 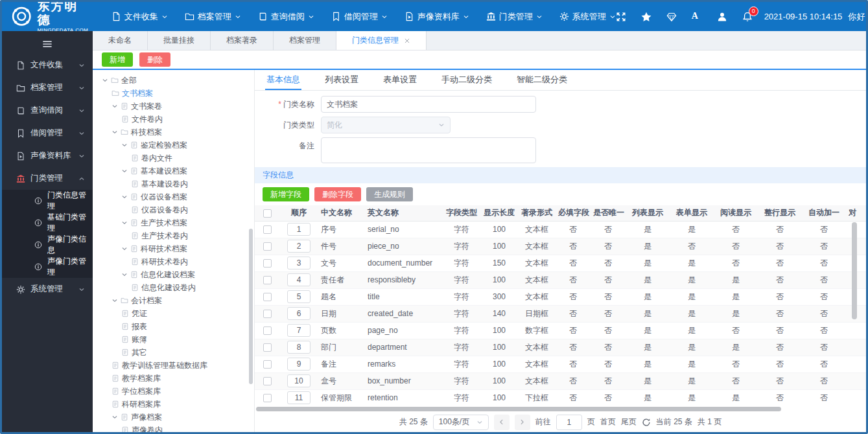 What do you see at coordinates (174, 171) in the screenshot?
I see `tree-node: 基本建设档案` at bounding box center [174, 171].